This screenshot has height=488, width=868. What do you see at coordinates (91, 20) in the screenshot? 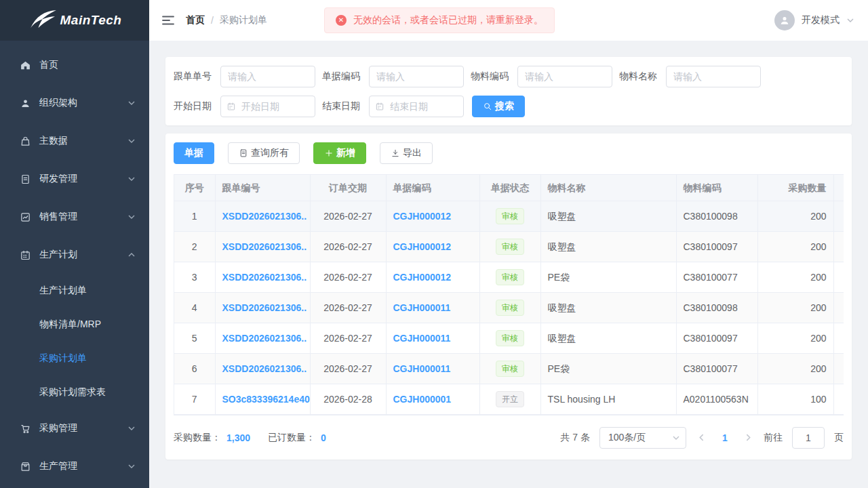
I see `logo-text: MainTech` at bounding box center [91, 20].